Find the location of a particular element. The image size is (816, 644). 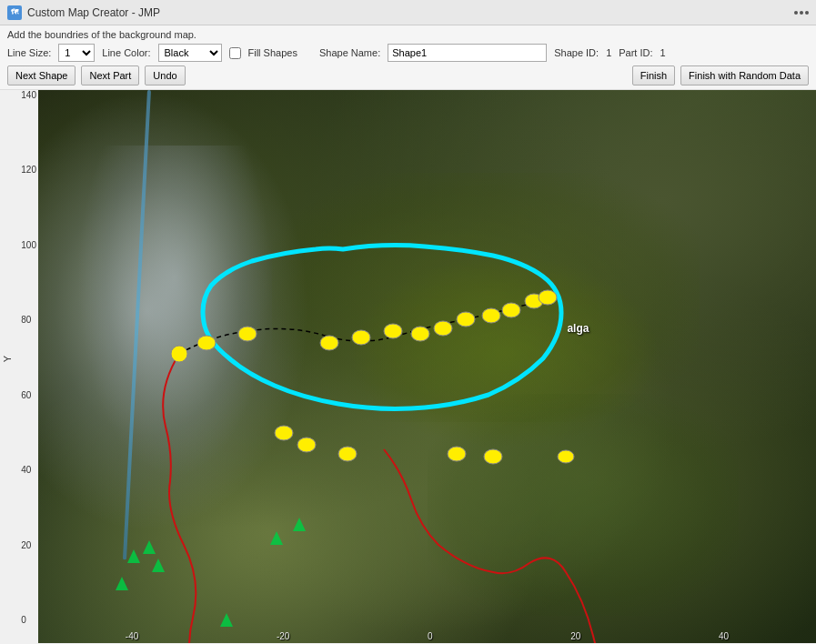

line-size-label: Line Size: is located at coordinates (29, 53).